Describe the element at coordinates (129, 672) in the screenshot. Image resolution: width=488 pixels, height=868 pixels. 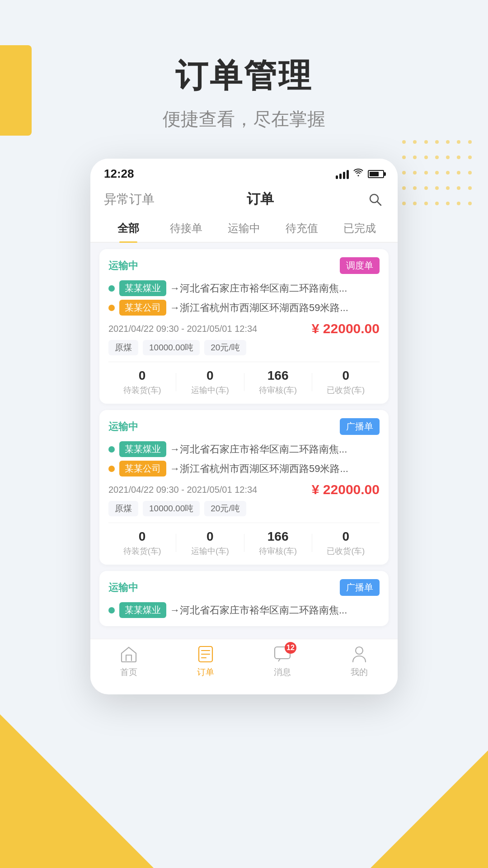
I see `bottom-nav-home-label: 首页` at that location.